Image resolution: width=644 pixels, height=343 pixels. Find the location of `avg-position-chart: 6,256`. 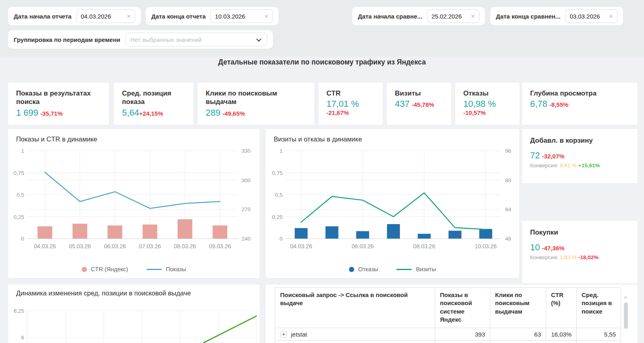

avg-position-chart: 6,256 is located at coordinates (134, 321).